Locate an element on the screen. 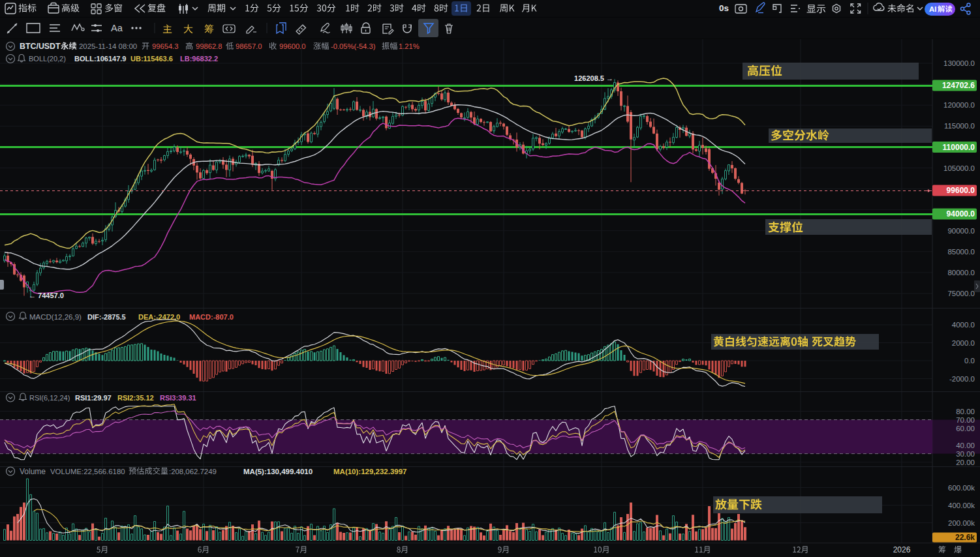  svg-text: -2000.0 is located at coordinates (962, 379).